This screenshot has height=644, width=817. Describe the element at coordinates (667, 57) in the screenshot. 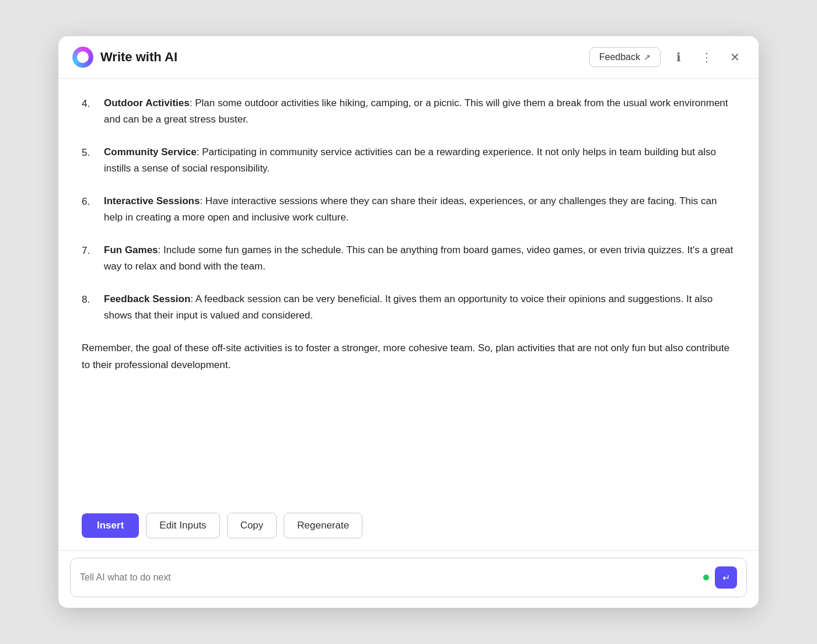

I see `header-right: Feedback ↗ ℹ ⋮ ✕` at that location.